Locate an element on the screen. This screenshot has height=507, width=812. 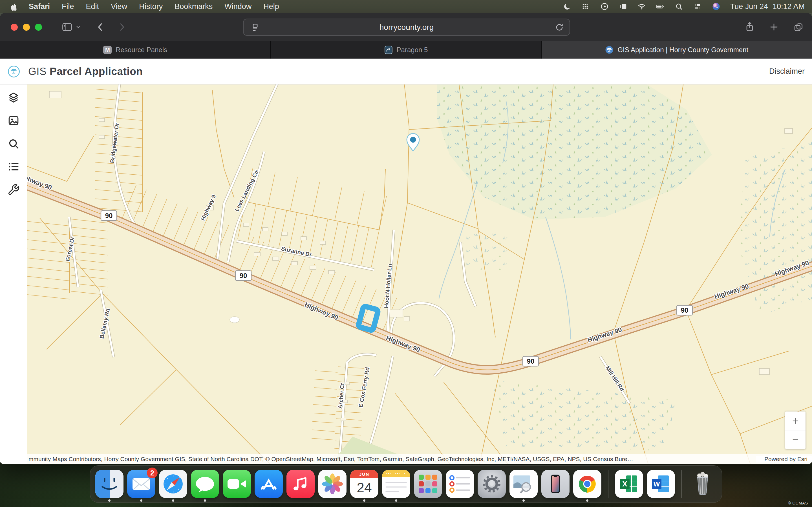
tab-3: GIS Application | Horry County Governmen… is located at coordinates (677, 50).